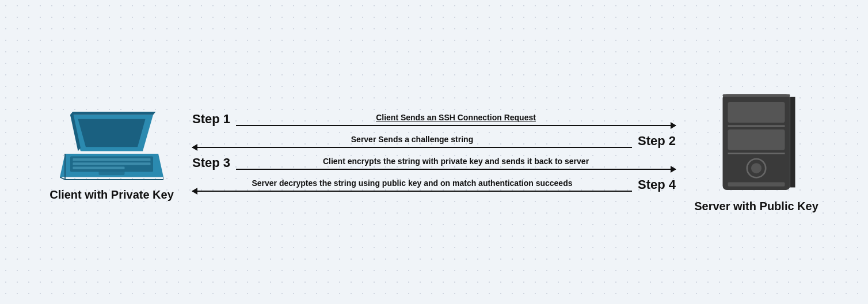  I want to click on step3-arrow-line, so click(456, 169).